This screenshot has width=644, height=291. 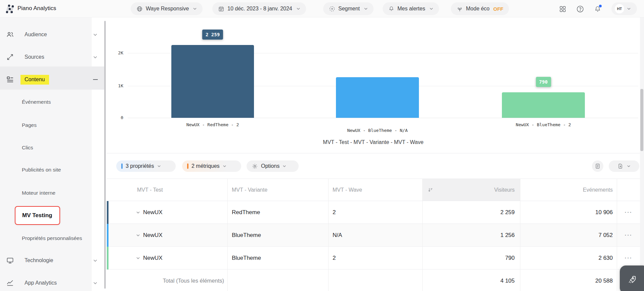 I want to click on options-dropdown: Options, so click(x=273, y=166).